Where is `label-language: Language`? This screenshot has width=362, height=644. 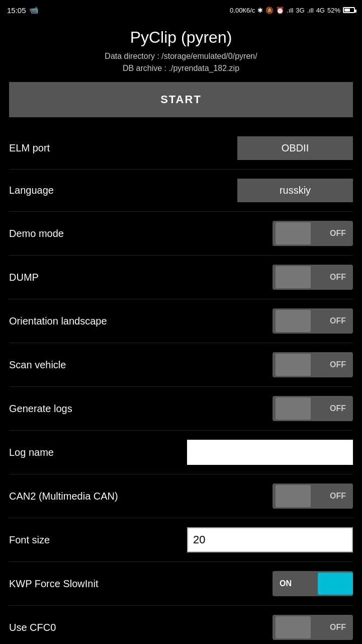
label-language: Language is located at coordinates (123, 190).